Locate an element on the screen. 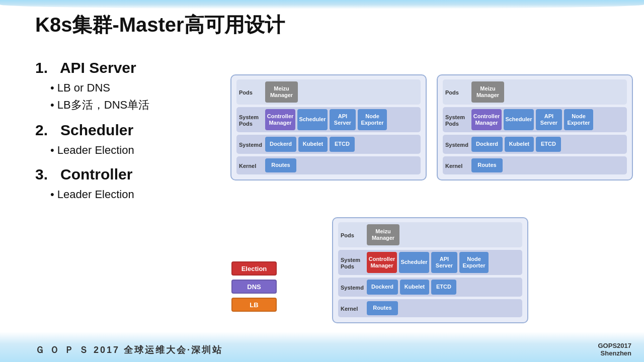 This screenshot has width=644, height=362. diag2-node-exporter: NodeExporter is located at coordinates (579, 120).